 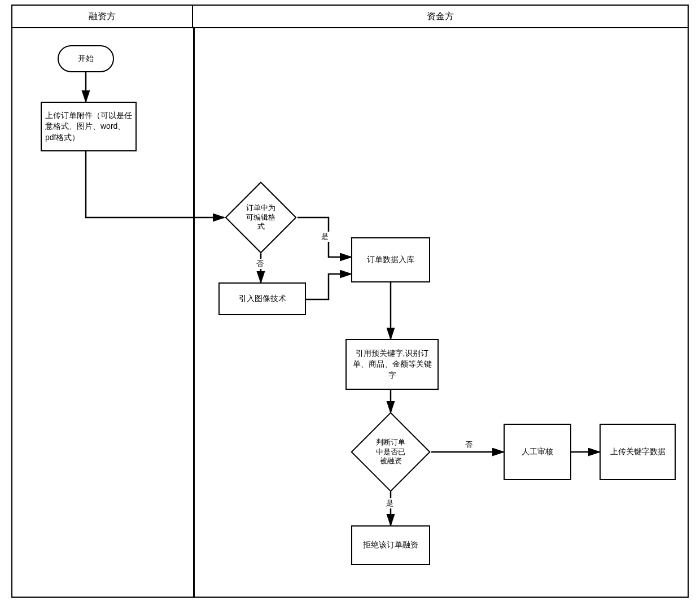 What do you see at coordinates (391, 452) in the screenshot?
I see `decision-financed: 判断订单中是否已被融资` at bounding box center [391, 452].